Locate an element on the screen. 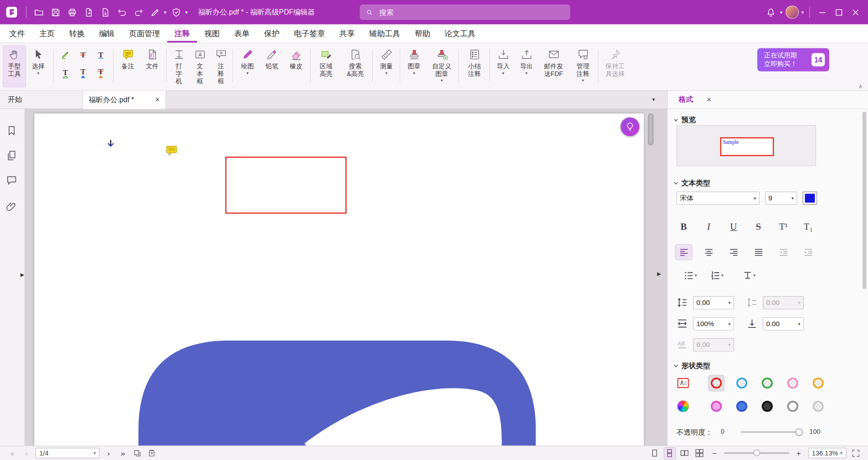 This screenshot has height=460, width=868. bookmarks-panel-button is located at coordinates (12, 131).